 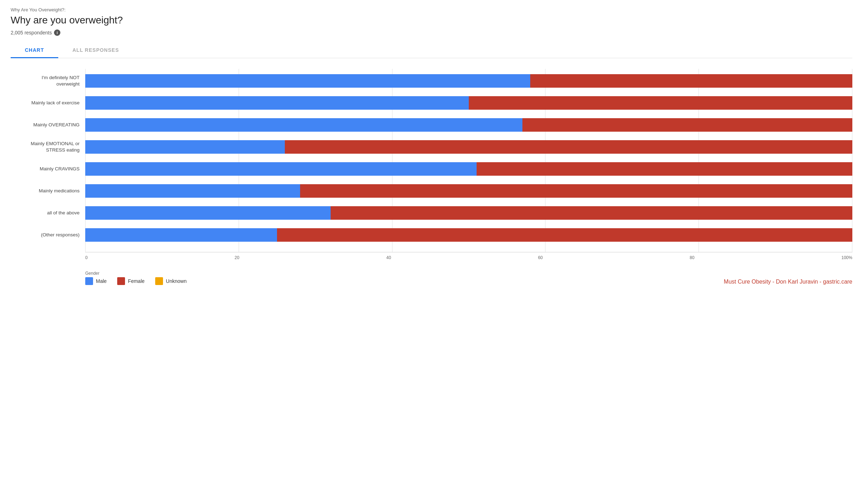 I want to click on legend-wrapper: Gender MaleFemaleUnknown, so click(x=136, y=278).